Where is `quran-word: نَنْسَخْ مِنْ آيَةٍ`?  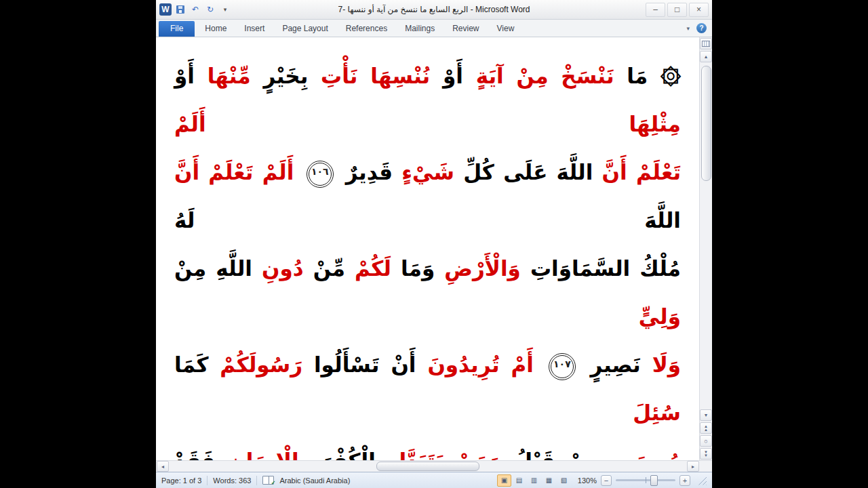 quran-word: نَنْسَخْ مِنْ آيَةٍ is located at coordinates (545, 76).